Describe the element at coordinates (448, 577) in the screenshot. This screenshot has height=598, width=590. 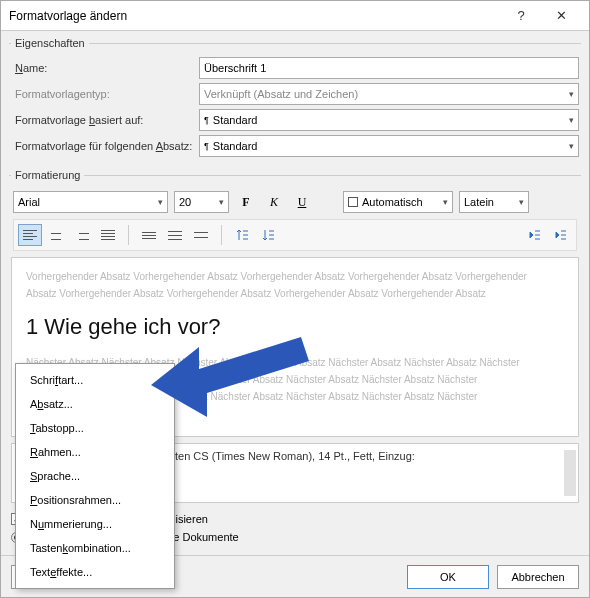
I see `ok-button: OK` at that location.